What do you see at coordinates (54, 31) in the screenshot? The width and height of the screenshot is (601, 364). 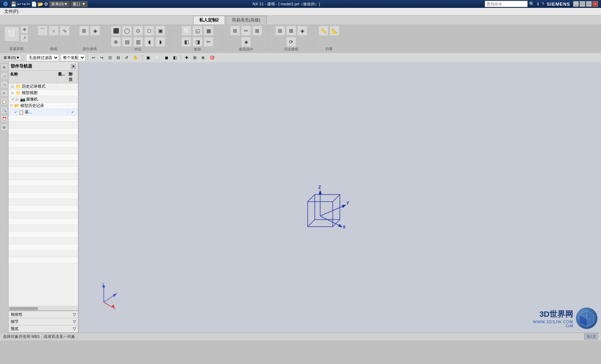 I see `curve-arc-icon: ○` at bounding box center [54, 31].